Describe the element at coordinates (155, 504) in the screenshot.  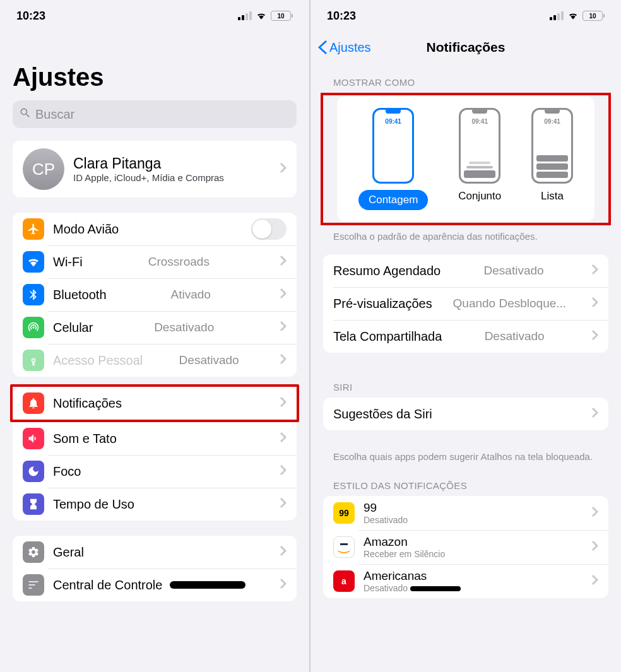
I see `screentime-row: Tempo de Uso` at that location.